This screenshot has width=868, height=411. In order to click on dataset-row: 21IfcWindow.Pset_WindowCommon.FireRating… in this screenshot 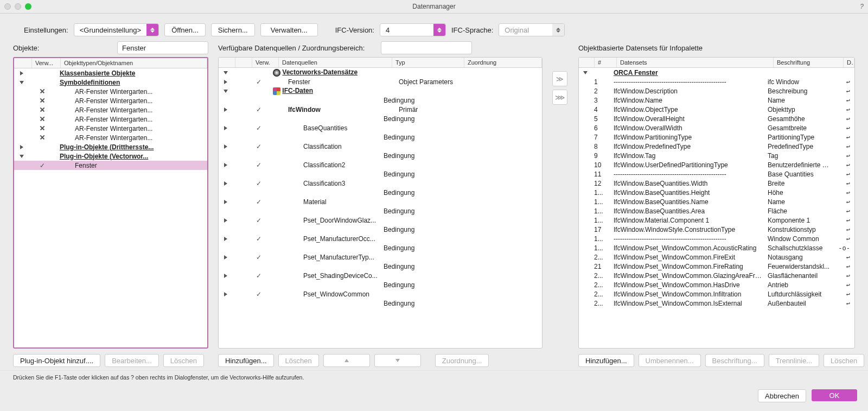, I will do `click(717, 266)`.